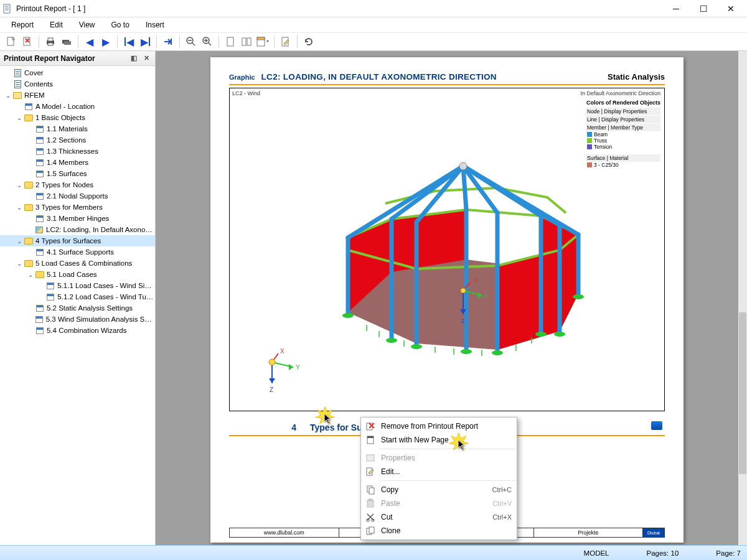 This screenshot has width=747, height=560. Describe the element at coordinates (263, 42) in the screenshot. I see `layout-dropdown-icon` at that location.